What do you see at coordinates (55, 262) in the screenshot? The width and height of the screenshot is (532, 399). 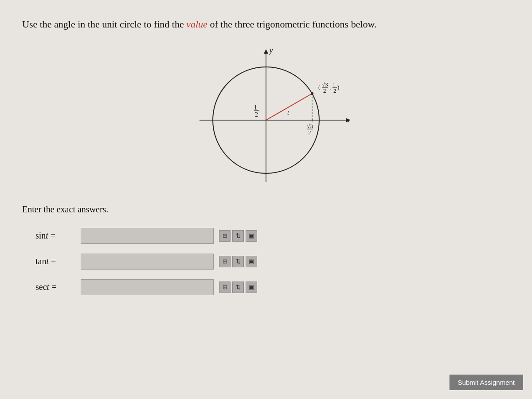 I see `tant-label: tant =` at bounding box center [55, 262].